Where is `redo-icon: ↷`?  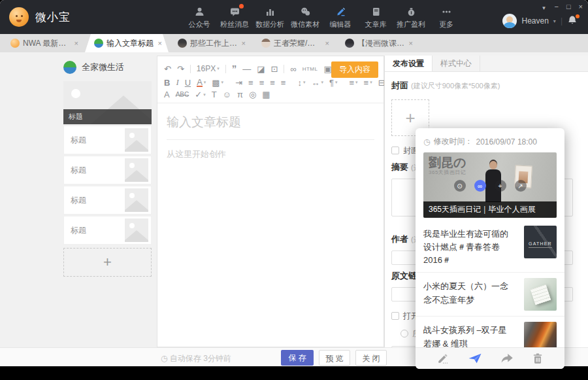
redo-icon: ↷ is located at coordinates (180, 69).